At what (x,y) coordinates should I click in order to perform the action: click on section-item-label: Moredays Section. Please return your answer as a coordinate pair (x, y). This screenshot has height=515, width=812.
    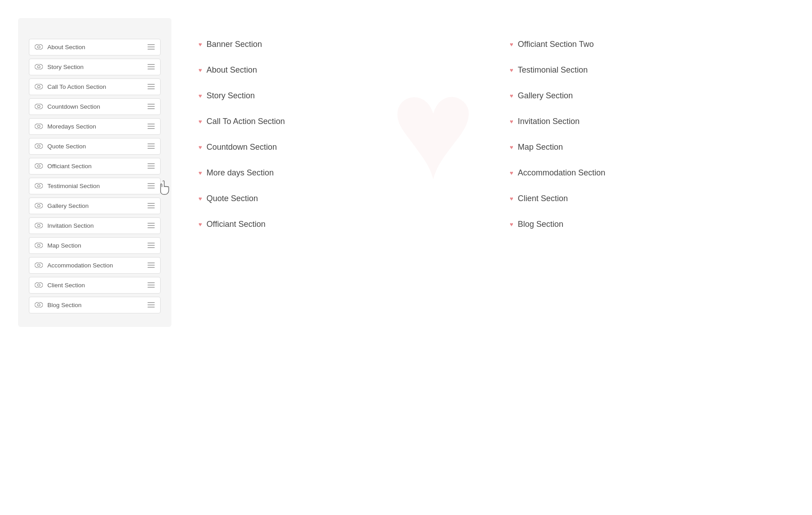
    Looking at the image, I should click on (72, 126).